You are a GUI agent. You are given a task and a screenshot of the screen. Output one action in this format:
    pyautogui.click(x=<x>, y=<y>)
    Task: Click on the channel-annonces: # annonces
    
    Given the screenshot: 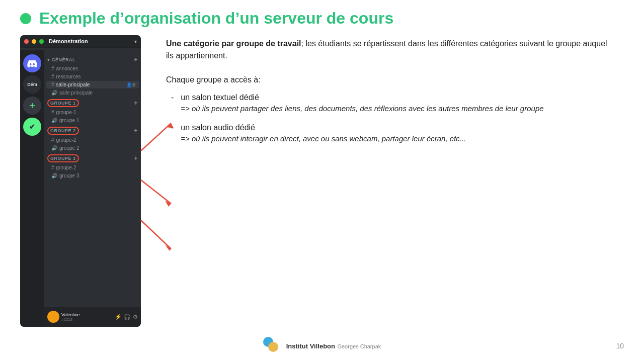 What is the action you would take?
    pyautogui.click(x=93, y=68)
    